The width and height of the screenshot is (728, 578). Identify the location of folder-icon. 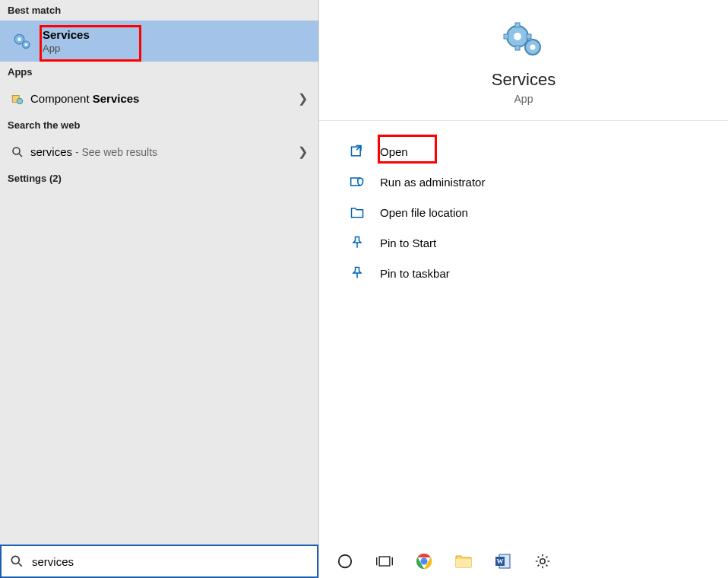
(365, 212).